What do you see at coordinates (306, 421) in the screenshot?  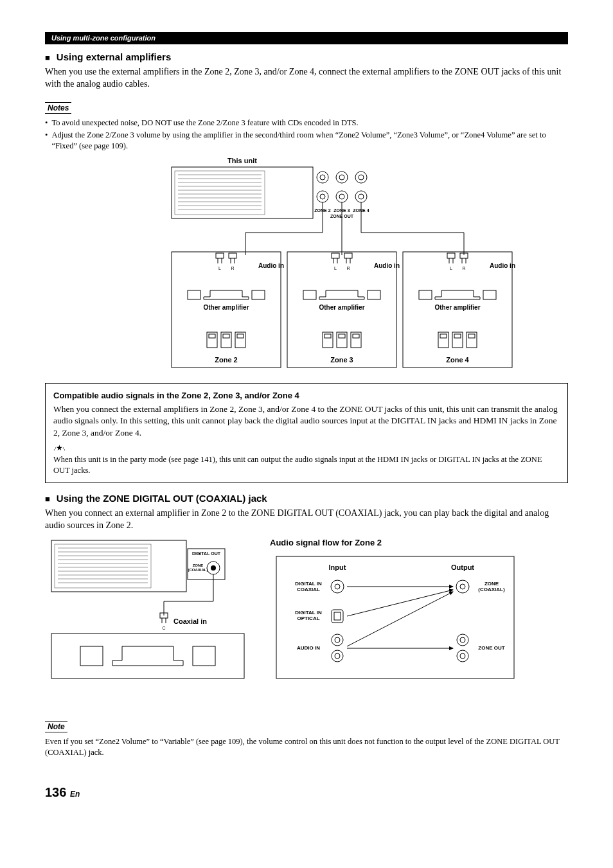 I see `compat-body: When you connect the external amplifiers…` at bounding box center [306, 421].